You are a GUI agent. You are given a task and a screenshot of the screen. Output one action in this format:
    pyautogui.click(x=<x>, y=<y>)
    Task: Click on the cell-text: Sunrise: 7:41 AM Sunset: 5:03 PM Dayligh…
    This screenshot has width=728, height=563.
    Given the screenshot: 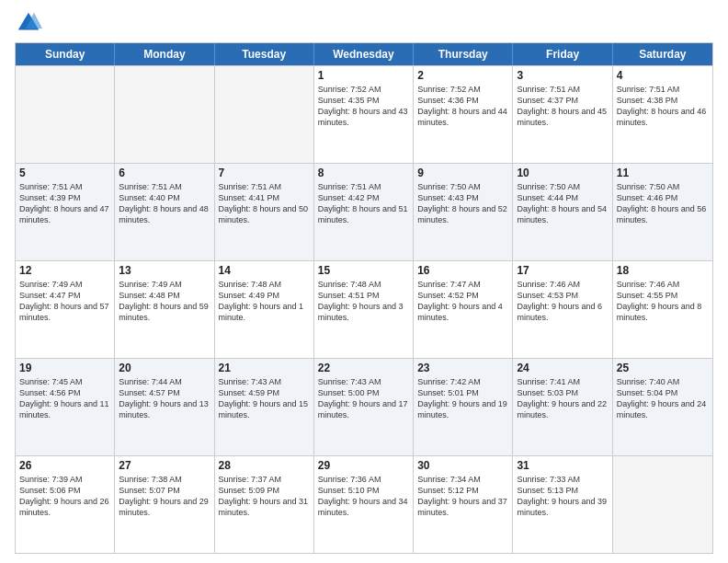 What is the action you would take?
    pyautogui.click(x=563, y=399)
    